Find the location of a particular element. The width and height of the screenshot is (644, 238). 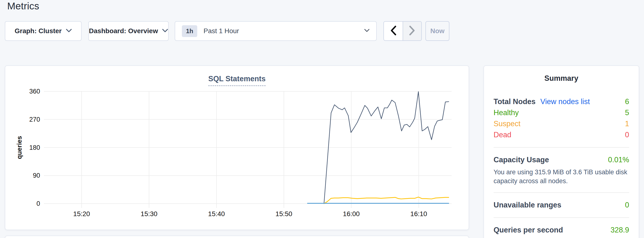

queries-per-second-value: 328.9 is located at coordinates (620, 230).